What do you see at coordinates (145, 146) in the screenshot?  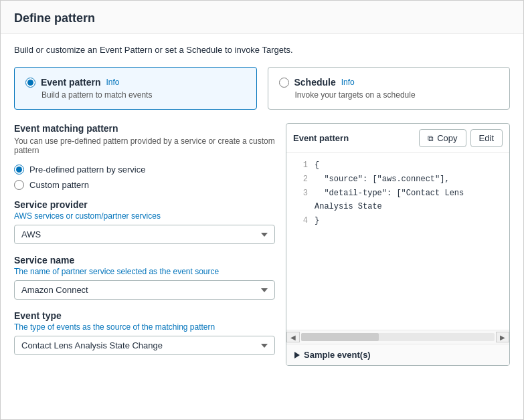 I see `event-matching-desc: You can use pre-defined pattern provided…` at bounding box center [145, 146].